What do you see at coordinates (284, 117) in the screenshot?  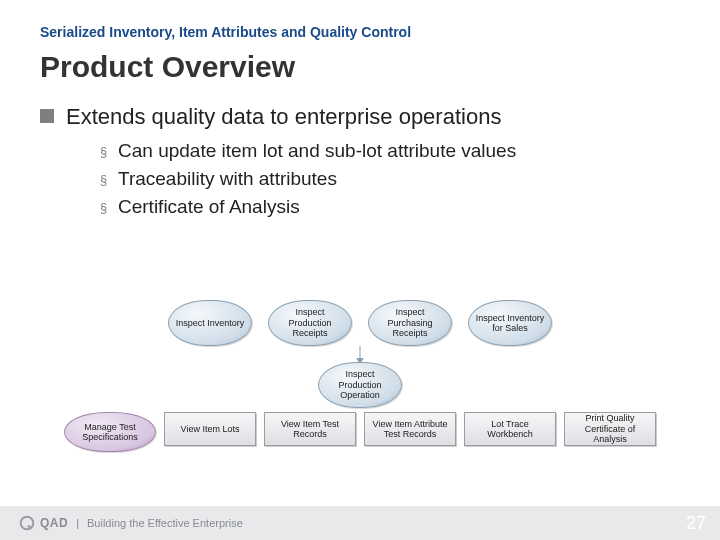 I see `bullet-text: Extends quality data to enterprise opera…` at bounding box center [284, 117].